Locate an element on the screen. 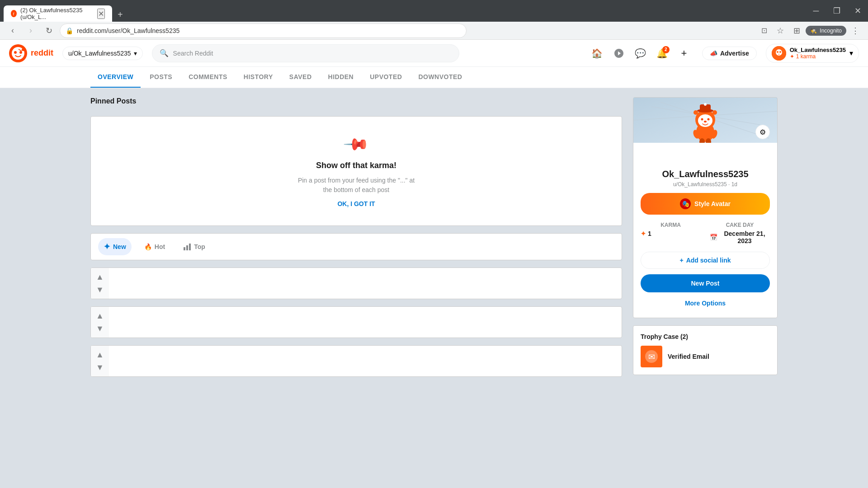 Image resolution: width=868 pixels, height=488 pixels. user-account-menu: Ok_Lawfulness5235 ✦ 1 karma ▾ is located at coordinates (812, 53).